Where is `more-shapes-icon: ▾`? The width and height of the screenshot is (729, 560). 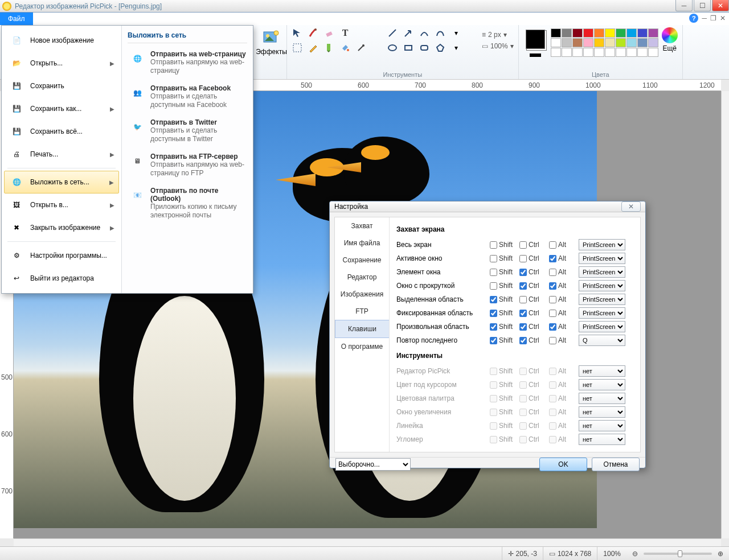
more-shapes-icon: ▾ is located at coordinates (456, 33).